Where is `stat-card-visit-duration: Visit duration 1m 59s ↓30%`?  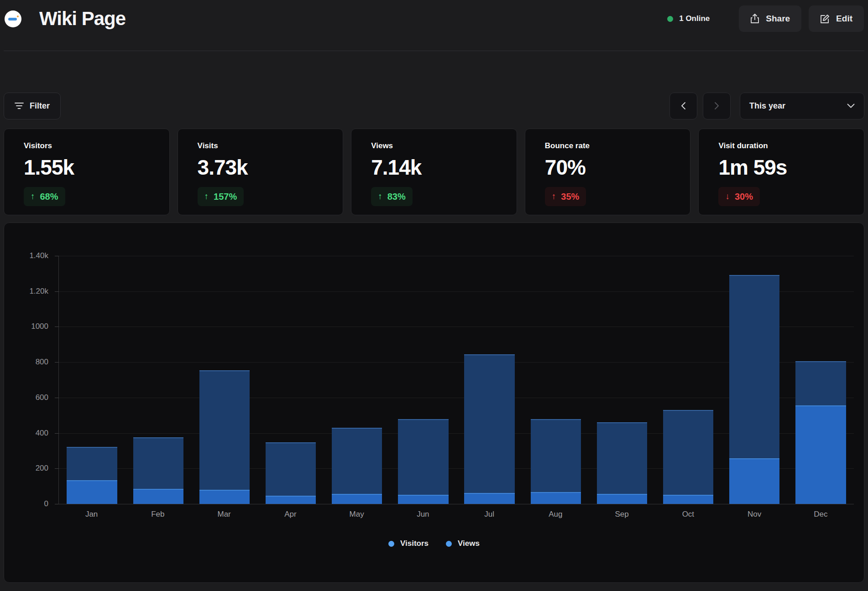 stat-card-visit-duration: Visit duration 1m 59s ↓30% is located at coordinates (781, 172).